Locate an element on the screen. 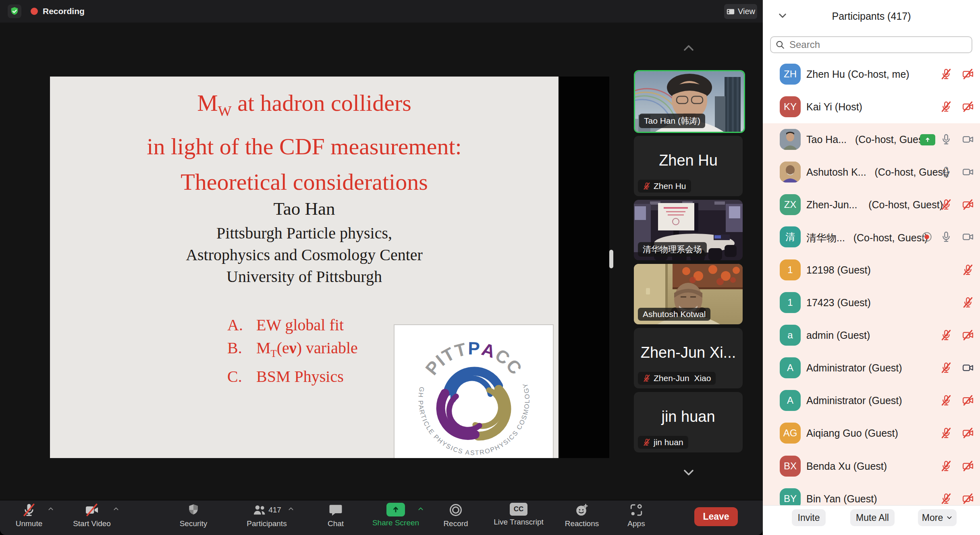 The width and height of the screenshot is (980, 535). participant-row: Tao Ha... (Co-host, Guest) is located at coordinates (871, 139).